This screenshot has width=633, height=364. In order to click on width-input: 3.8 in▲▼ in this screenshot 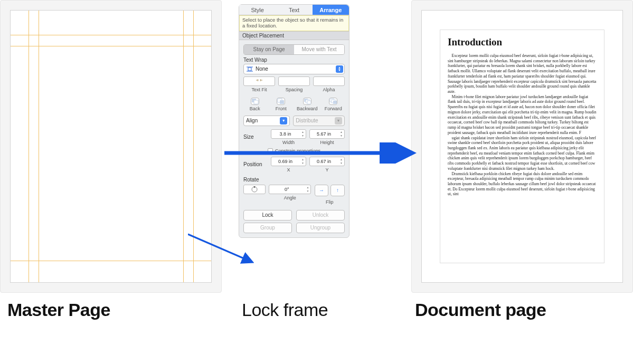, I will do `click(288, 134)`.